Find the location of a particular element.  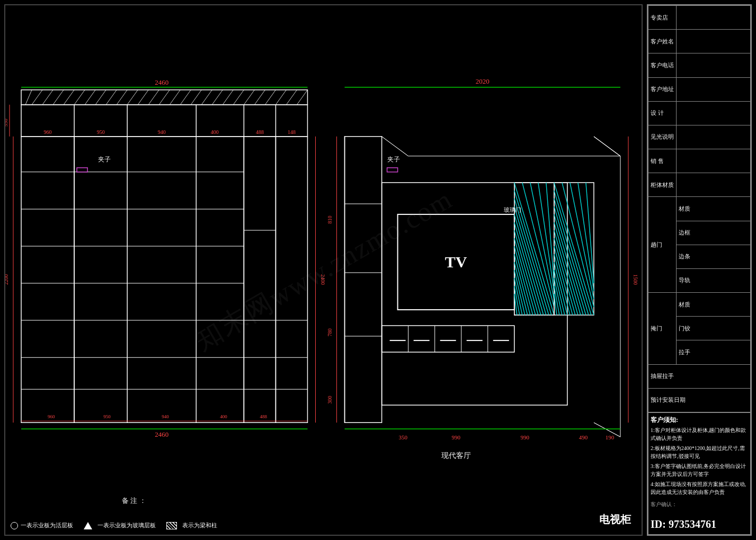

value-rail: 导轨 is located at coordinates (714, 281).